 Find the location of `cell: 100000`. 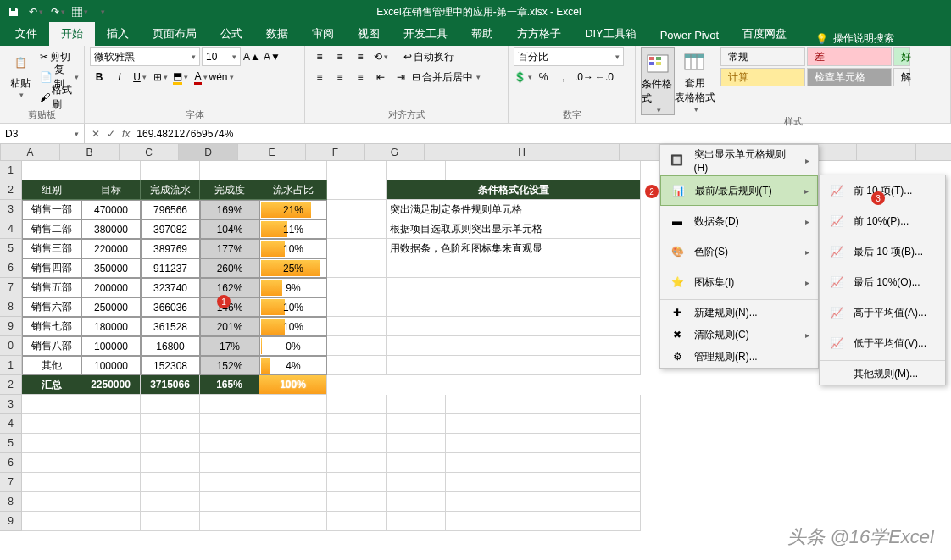

cell: 100000 is located at coordinates (111, 346).